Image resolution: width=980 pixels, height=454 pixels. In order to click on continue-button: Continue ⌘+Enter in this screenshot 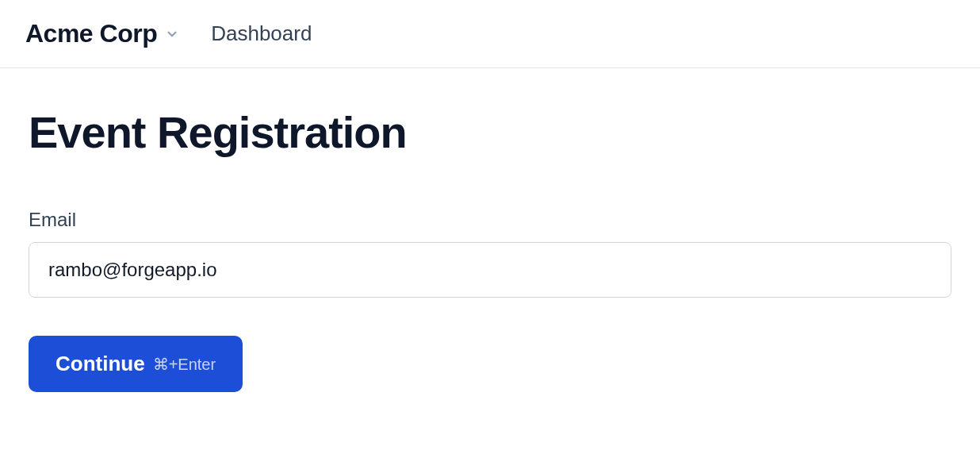, I will do `click(136, 364)`.